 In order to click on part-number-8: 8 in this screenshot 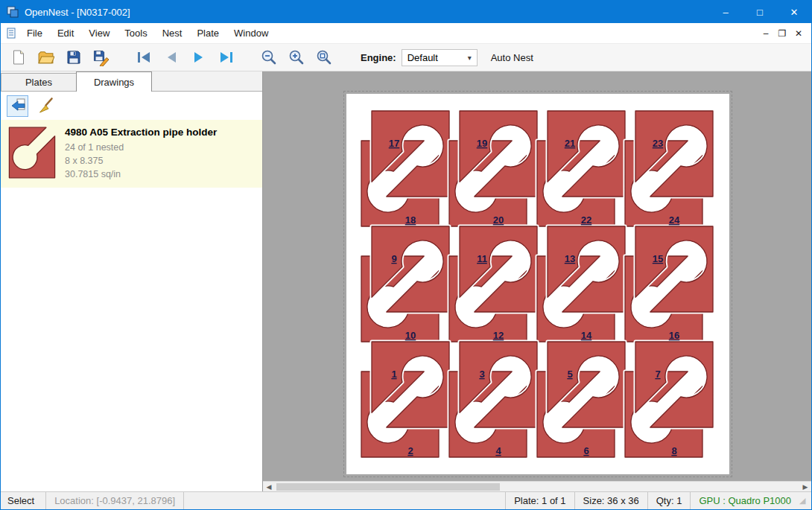, I will do `click(673, 451)`.